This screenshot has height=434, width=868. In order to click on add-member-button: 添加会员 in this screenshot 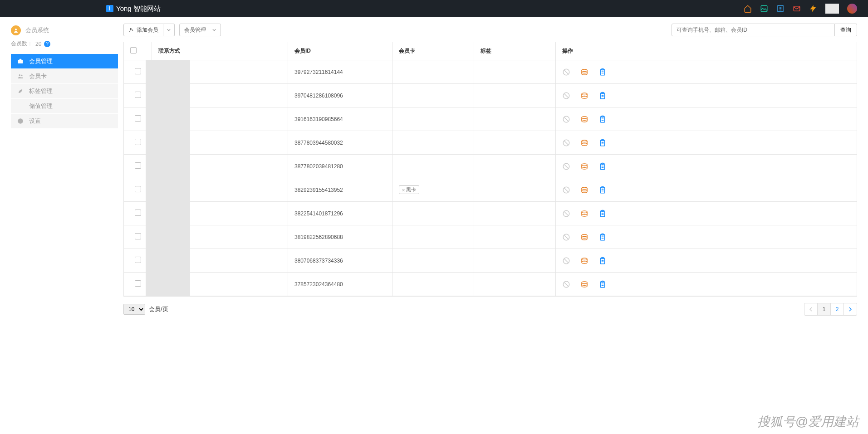, I will do `click(143, 30)`.